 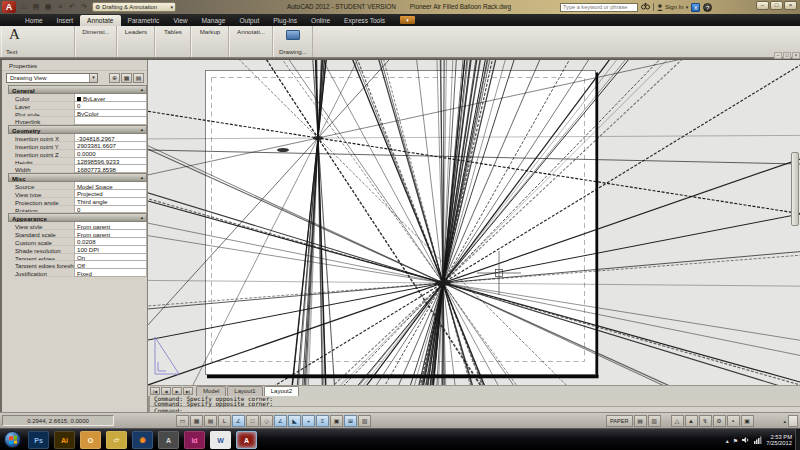 What do you see at coordinates (672, 8) in the screenshot?
I see `sign-in-button: Sign In ▾` at bounding box center [672, 8].